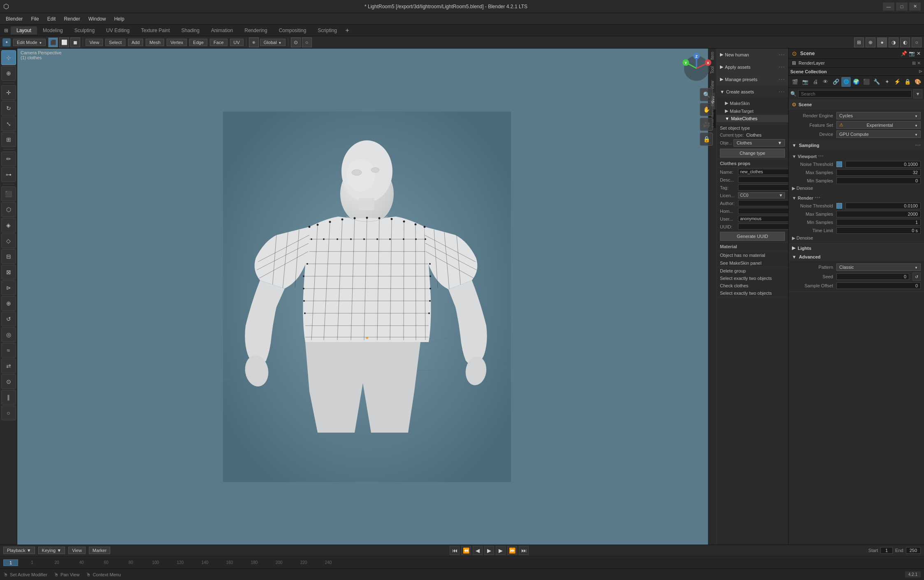 Image resolution: width=924 pixels, height=580 pixels. Describe the element at coordinates (706, 139) in the screenshot. I see `lock-btn: 🔒` at that location.